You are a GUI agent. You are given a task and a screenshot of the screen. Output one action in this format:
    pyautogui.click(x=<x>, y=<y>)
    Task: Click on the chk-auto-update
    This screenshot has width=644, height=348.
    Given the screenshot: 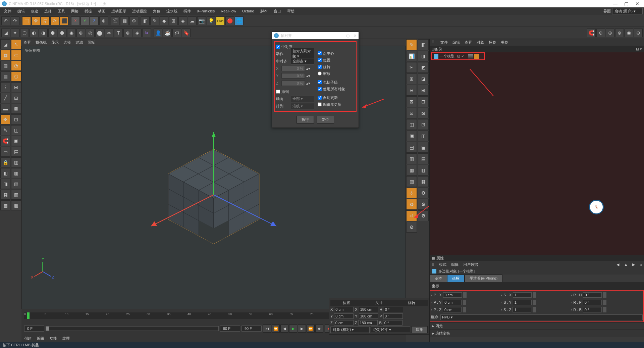 What is the action you would take?
    pyautogui.click(x=320, y=98)
    